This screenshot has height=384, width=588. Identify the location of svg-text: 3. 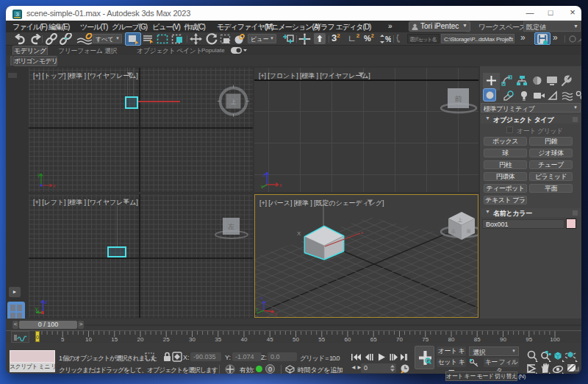
(18, 15).